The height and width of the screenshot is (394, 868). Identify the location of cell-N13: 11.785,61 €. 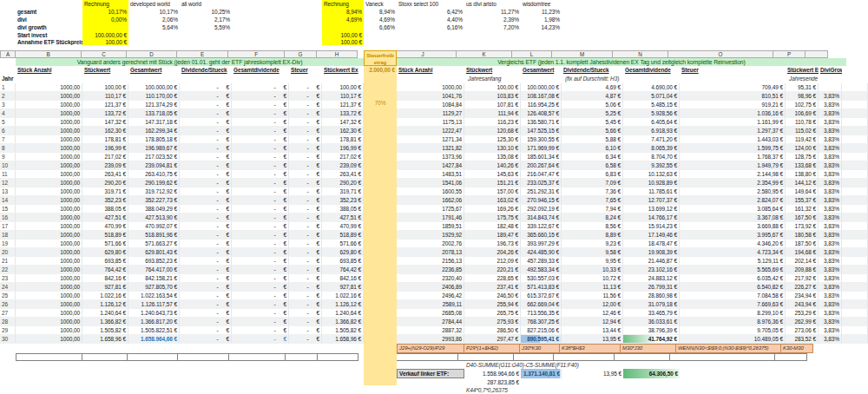
(651, 191).